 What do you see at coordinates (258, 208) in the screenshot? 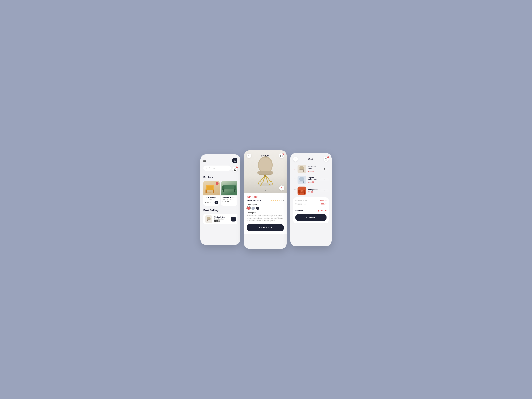
I see `color-dark` at bounding box center [258, 208].